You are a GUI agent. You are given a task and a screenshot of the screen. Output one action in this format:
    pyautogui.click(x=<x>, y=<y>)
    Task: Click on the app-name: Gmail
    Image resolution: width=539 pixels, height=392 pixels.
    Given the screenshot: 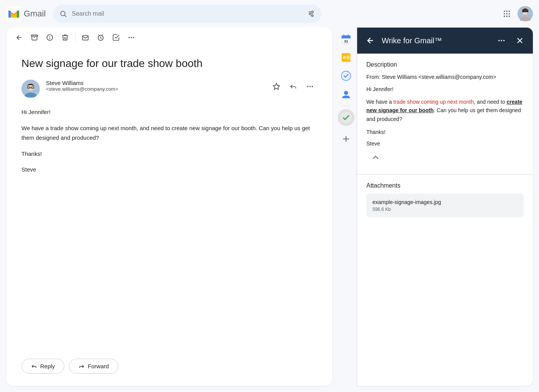 What is the action you would take?
    pyautogui.click(x=34, y=14)
    